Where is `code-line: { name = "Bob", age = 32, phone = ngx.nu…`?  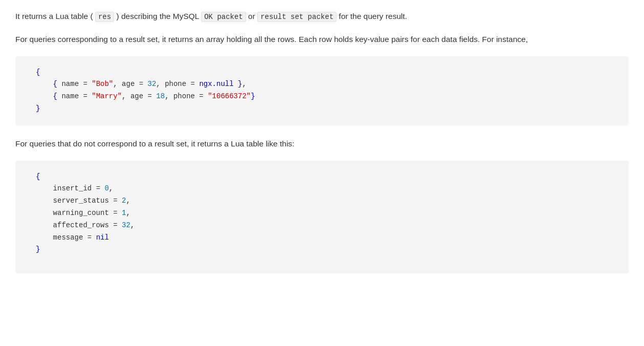
code-line: { name = "Bob", age = 32, phone = ngx.nu… is located at coordinates (324, 84).